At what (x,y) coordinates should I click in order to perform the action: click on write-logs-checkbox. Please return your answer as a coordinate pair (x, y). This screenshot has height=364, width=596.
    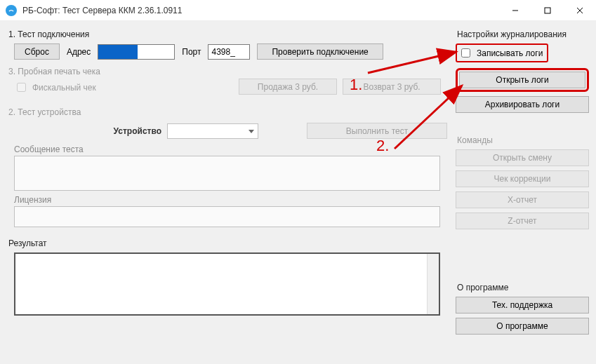
    Looking at the image, I should click on (466, 53).